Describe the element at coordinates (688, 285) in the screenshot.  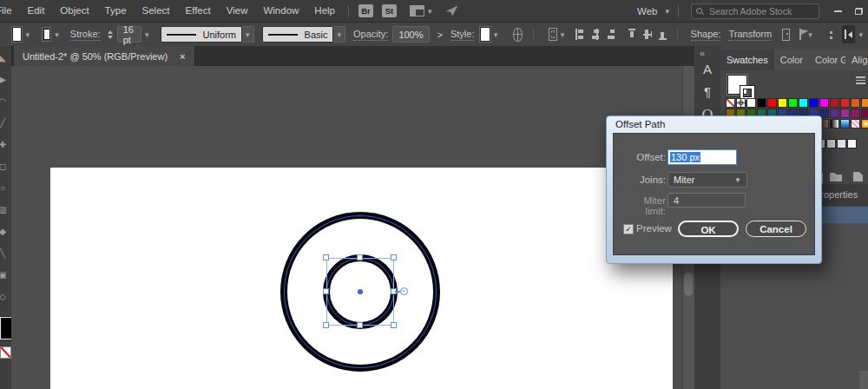
I see `vertical-scrollbar-thumb` at that location.